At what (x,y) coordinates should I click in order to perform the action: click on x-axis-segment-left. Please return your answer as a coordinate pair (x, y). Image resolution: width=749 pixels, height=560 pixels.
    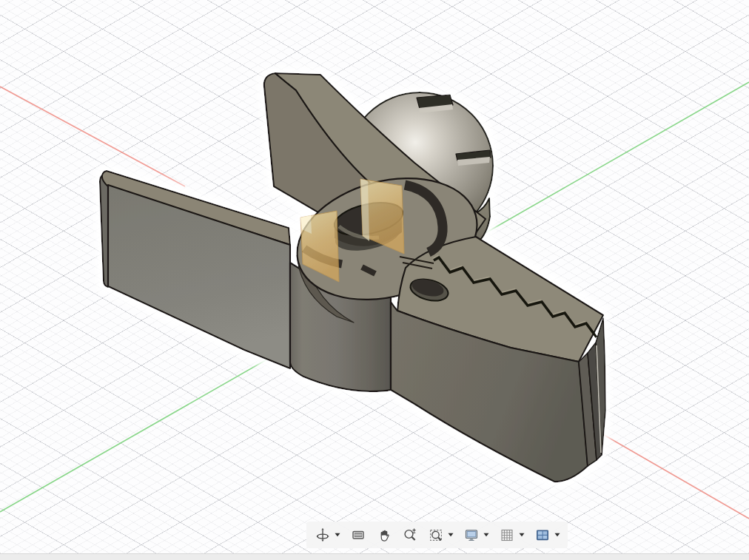
    Looking at the image, I should click on (93, 136).